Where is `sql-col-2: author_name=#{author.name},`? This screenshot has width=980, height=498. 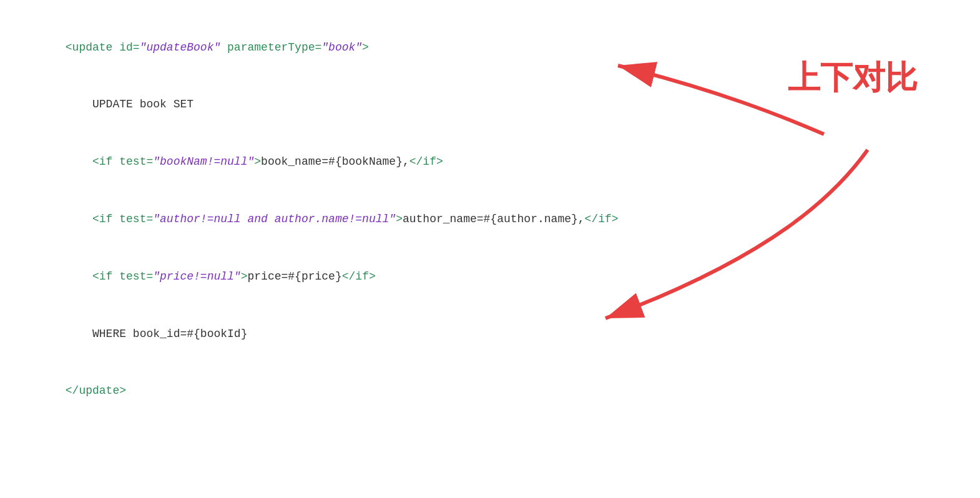 sql-col-2: author_name=#{author.name}, is located at coordinates (494, 219).